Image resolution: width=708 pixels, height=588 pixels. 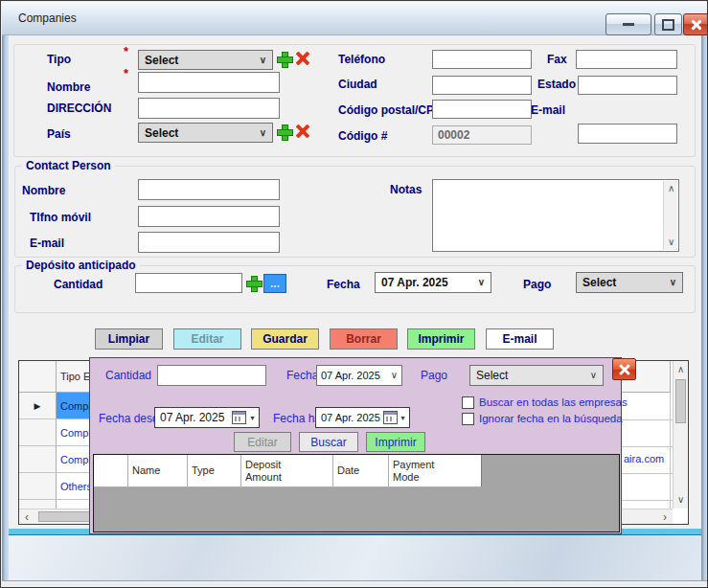 What do you see at coordinates (628, 25) in the screenshot?
I see `minimize-icon` at bounding box center [628, 25].